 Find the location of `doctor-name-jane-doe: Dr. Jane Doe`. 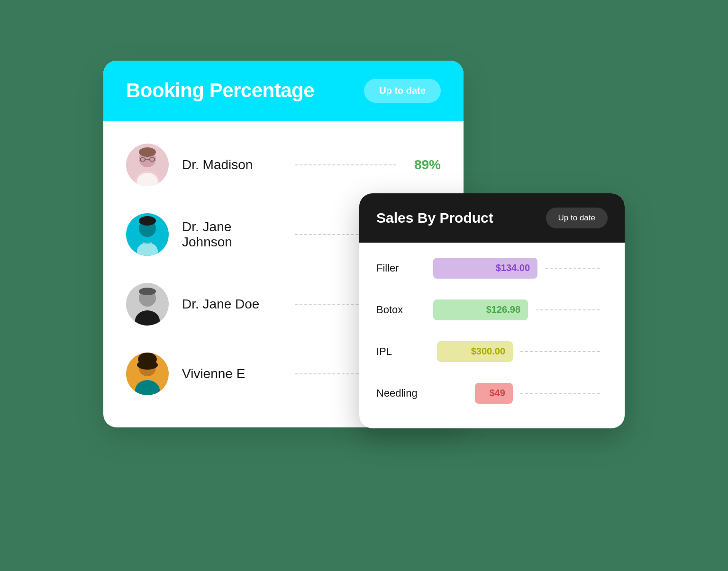

doctor-name-jane-doe: Dr. Jane Doe is located at coordinates (233, 304).